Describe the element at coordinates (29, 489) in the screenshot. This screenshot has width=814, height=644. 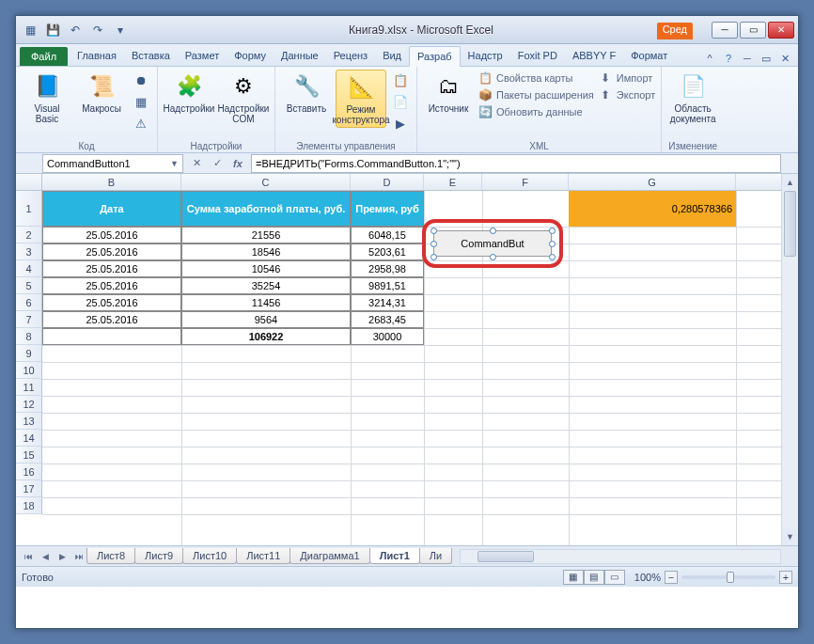
I see `row-header-17: 17` at that location.